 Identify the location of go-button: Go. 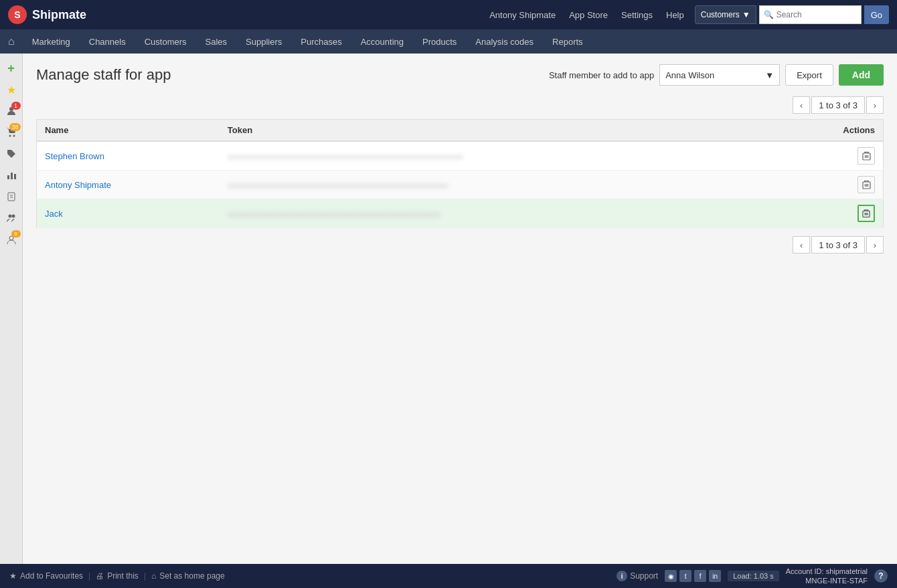
(877, 15).